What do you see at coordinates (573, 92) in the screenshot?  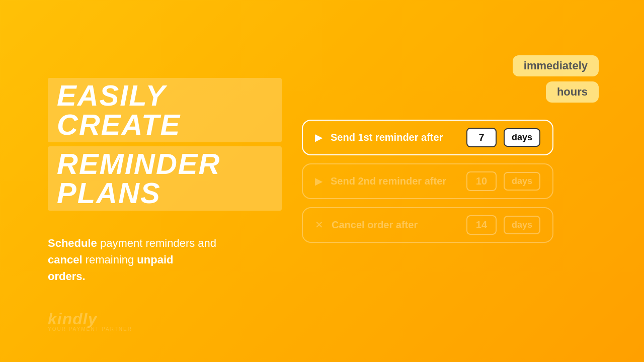 I see `tag-hours: hours` at bounding box center [573, 92].